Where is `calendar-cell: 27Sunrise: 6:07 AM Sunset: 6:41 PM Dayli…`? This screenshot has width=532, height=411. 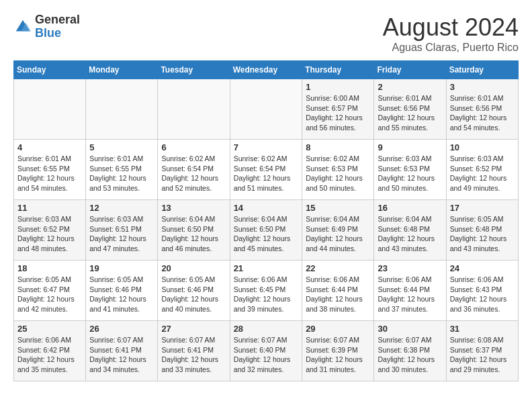
calendar-cell: 27Sunrise: 6:07 AM Sunset: 6:41 PM Dayli… is located at coordinates (193, 351).